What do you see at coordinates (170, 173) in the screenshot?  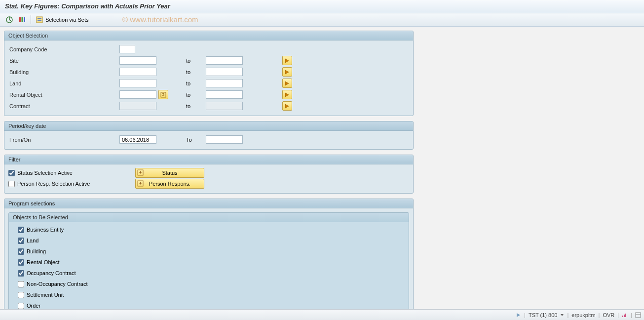 I see `status-button: Status` at bounding box center [170, 173].